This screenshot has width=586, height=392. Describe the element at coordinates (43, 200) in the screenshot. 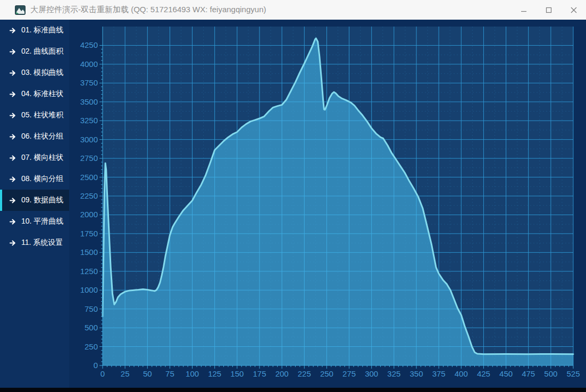

I see `sidebar-item-label: 09. 数据曲线` at that location.